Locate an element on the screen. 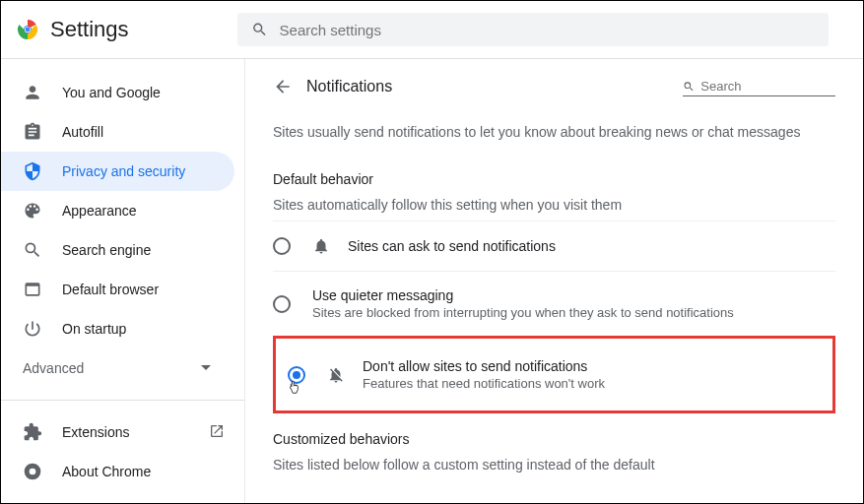 Image resolution: width=864 pixels, height=504 pixels. inline-search-input is located at coordinates (768, 87).